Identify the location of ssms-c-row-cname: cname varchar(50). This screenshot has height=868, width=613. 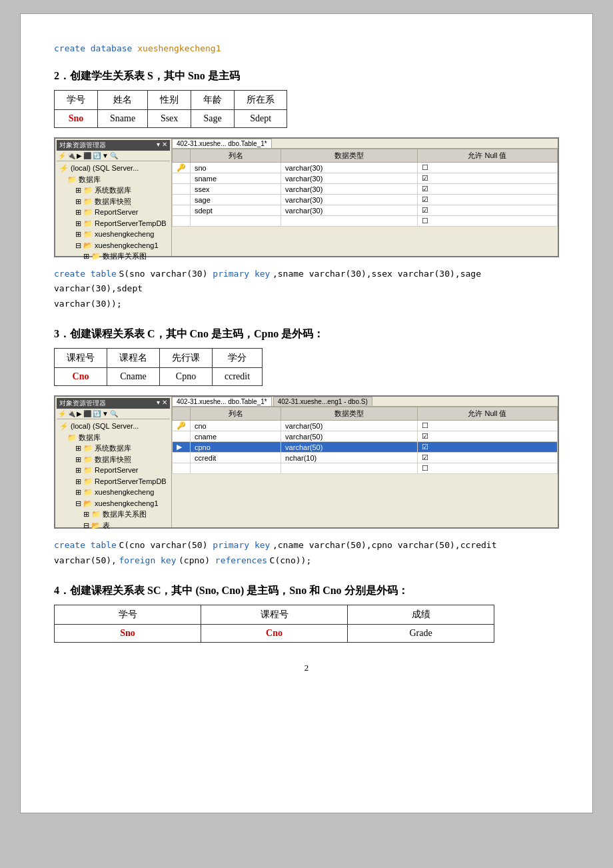
(365, 437).